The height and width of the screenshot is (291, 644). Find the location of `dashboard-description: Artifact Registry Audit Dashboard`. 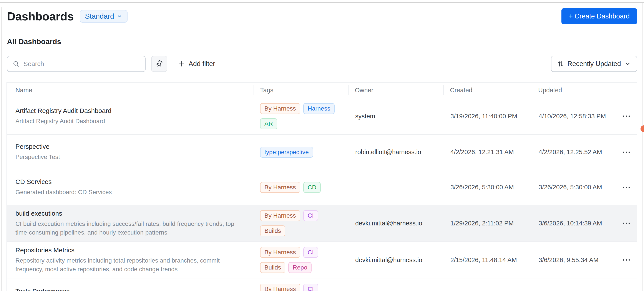

dashboard-description: Artifact Registry Audit Dashboard is located at coordinates (64, 121).